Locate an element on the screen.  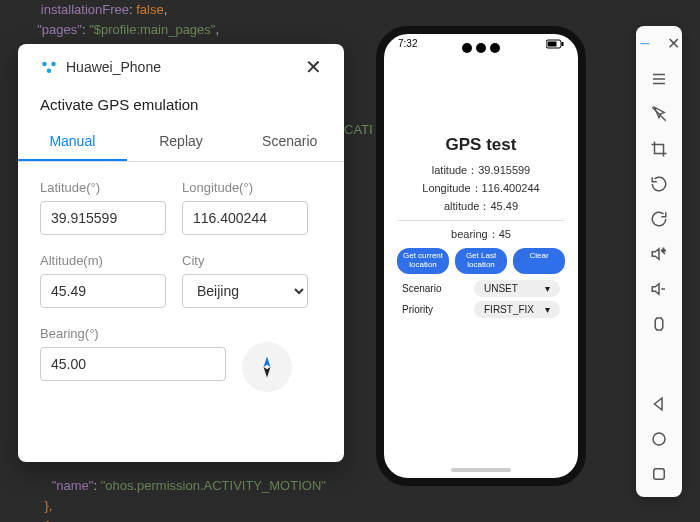
crop-icon is located at coordinates (659, 149).